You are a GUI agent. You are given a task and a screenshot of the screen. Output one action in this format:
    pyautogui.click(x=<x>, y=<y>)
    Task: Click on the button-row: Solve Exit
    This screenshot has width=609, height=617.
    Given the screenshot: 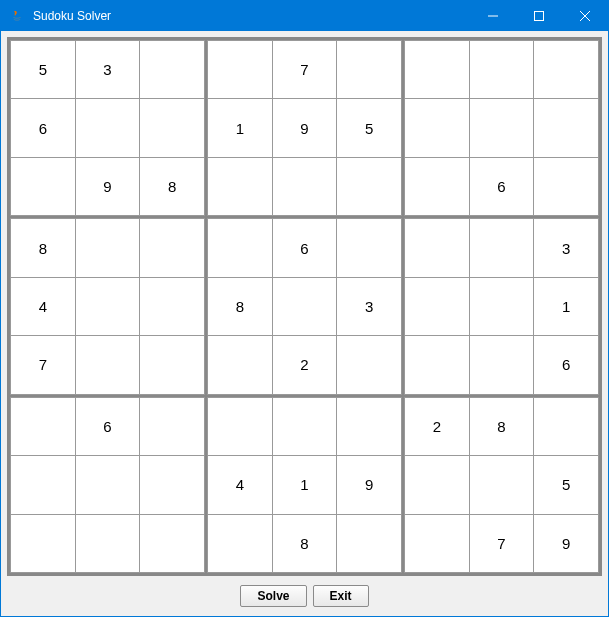 What is the action you would take?
    pyautogui.click(x=304, y=593)
    